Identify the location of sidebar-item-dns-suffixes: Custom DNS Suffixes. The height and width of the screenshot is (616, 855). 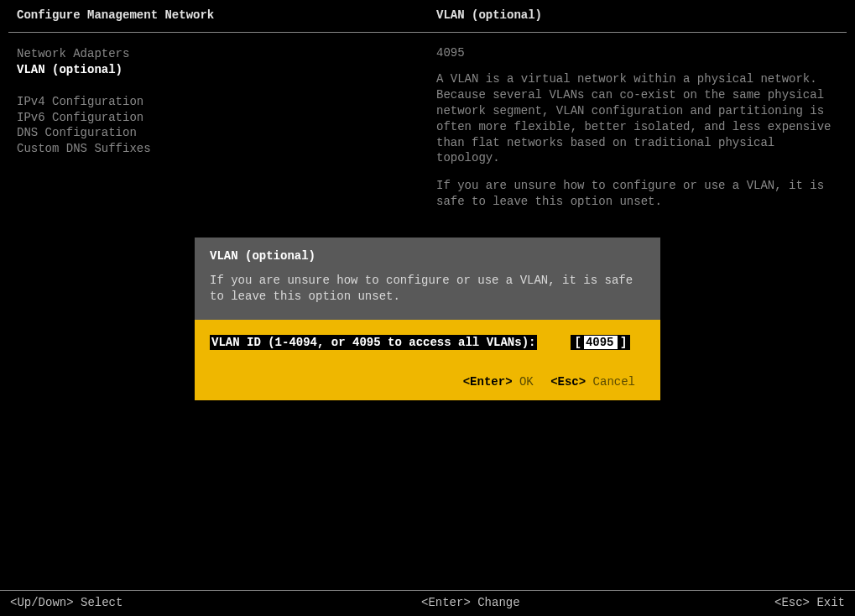
(227, 149).